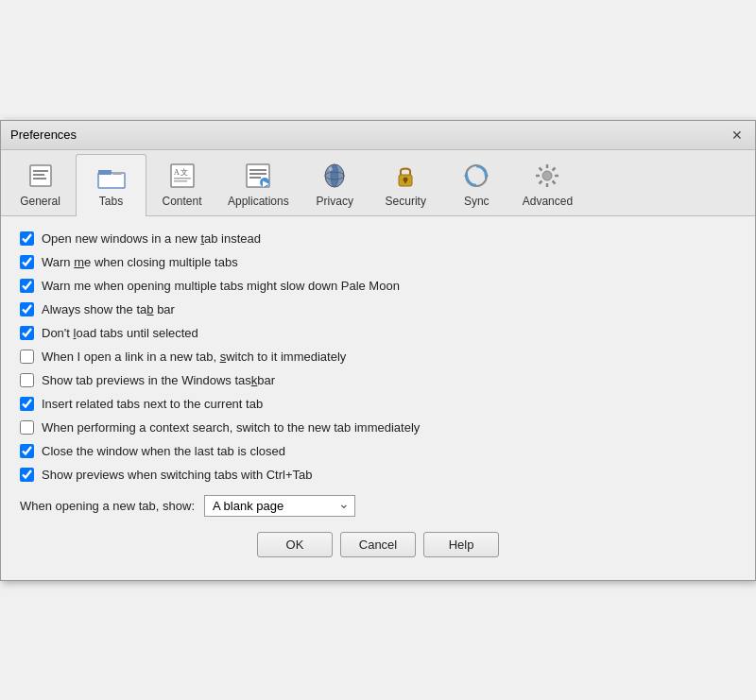 The width and height of the screenshot is (756, 700). I want to click on checkbox-label-2: Warn me when closing multiple tabs, so click(140, 263).